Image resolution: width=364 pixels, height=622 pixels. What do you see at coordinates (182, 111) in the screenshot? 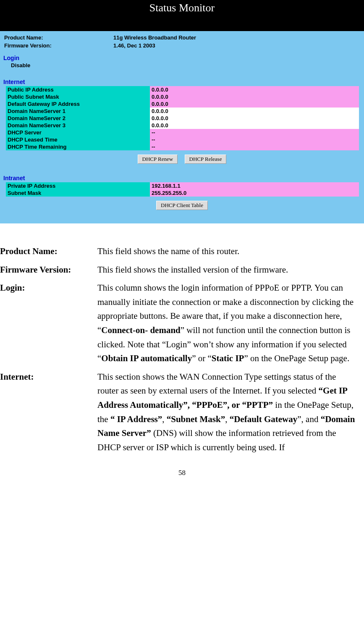
I see `table-row: Domain NameServer 10.0.0.0` at bounding box center [182, 111].